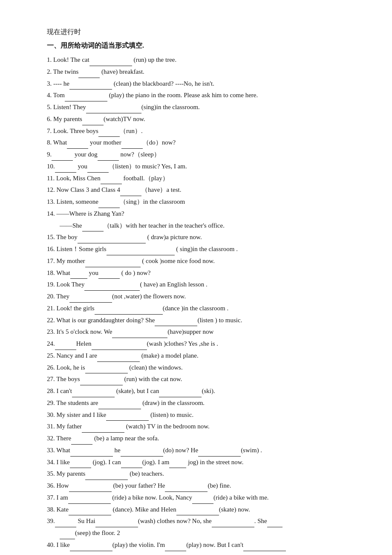  What do you see at coordinates (261, 521) in the screenshot?
I see `hint-39c: . She` at bounding box center [261, 521].